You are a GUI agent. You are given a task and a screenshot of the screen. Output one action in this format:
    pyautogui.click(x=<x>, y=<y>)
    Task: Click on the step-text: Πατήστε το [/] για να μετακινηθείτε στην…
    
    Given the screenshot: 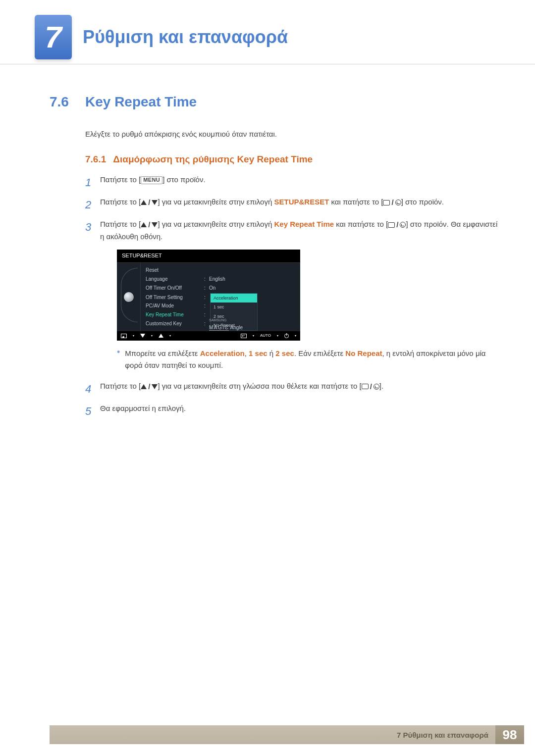 What is the action you would take?
    pyautogui.click(x=299, y=205)
    